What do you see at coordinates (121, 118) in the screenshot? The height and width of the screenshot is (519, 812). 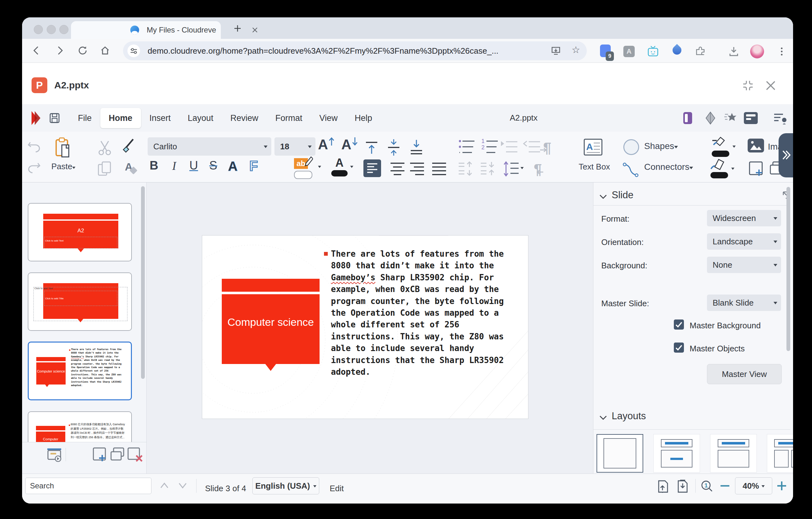 I see `tab-home: Home` at bounding box center [121, 118].